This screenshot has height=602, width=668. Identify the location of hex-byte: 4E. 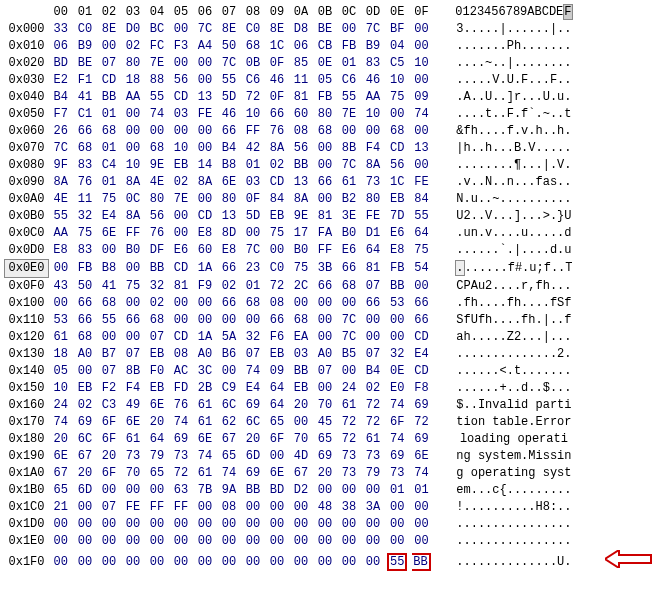
(157, 182).